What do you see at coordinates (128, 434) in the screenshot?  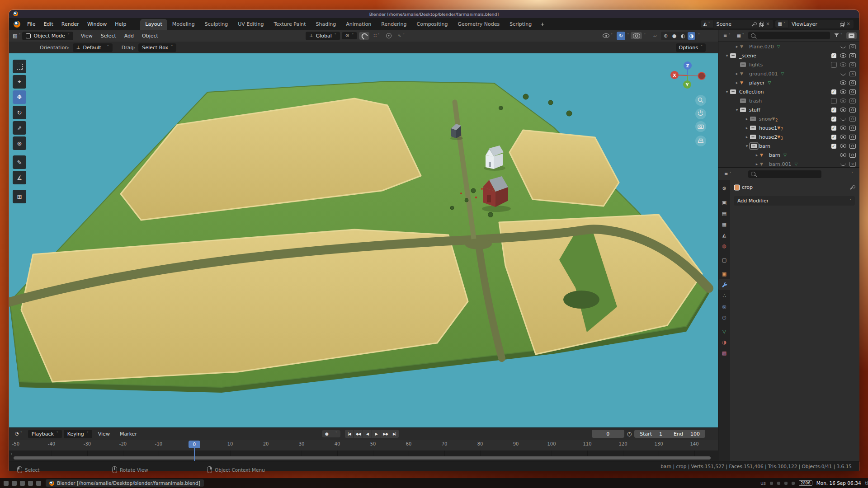 I see `timeline-menu-marker: Marker` at bounding box center [128, 434].